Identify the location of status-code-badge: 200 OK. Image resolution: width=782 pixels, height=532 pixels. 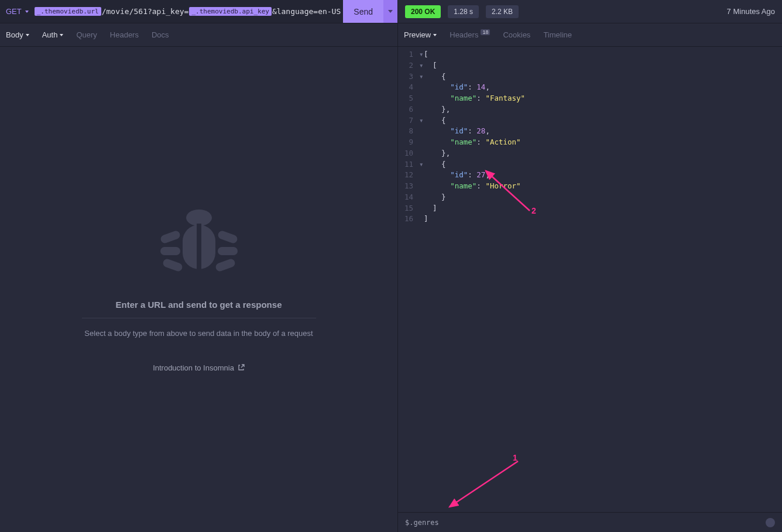
(423, 12).